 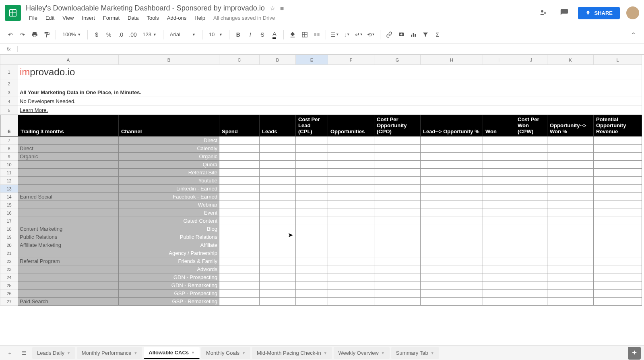 What do you see at coordinates (9, 165) in the screenshot?
I see `row-header-10: 10` at bounding box center [9, 165].